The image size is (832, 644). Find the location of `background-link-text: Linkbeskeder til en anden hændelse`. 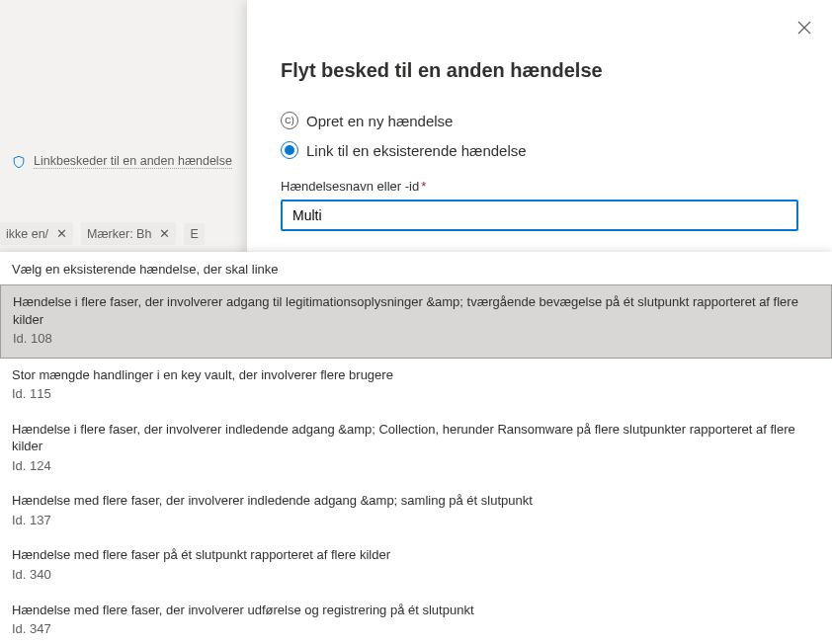

background-link-text: Linkbeskeder til en anden hændelse is located at coordinates (132, 162).